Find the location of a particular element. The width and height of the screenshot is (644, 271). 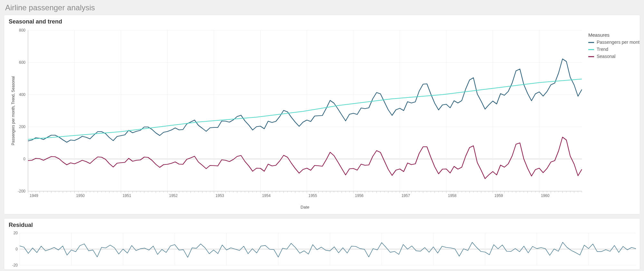

chart-bottom-wrap: -20020 is located at coordinates (322, 250).